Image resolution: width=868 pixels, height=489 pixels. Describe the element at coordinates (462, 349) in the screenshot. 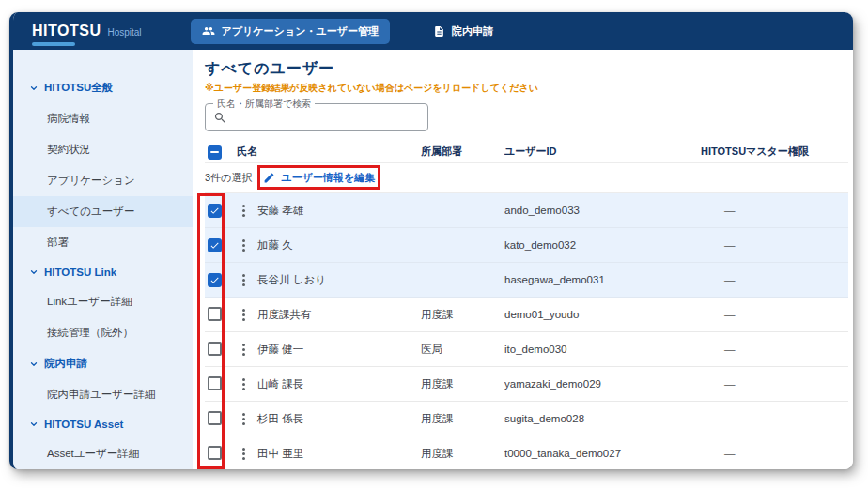

I see `user-department: 医局` at that location.